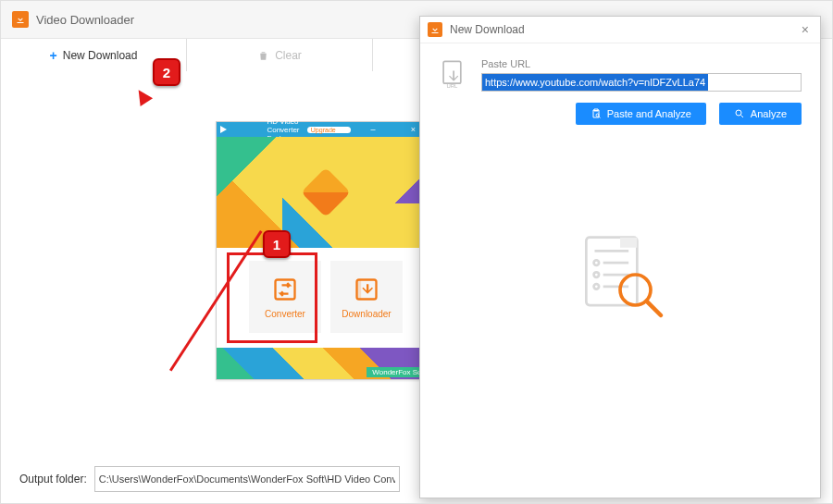 The width and height of the screenshot is (833, 504). I want to click on output-folder-row: Output folder:, so click(209, 479).